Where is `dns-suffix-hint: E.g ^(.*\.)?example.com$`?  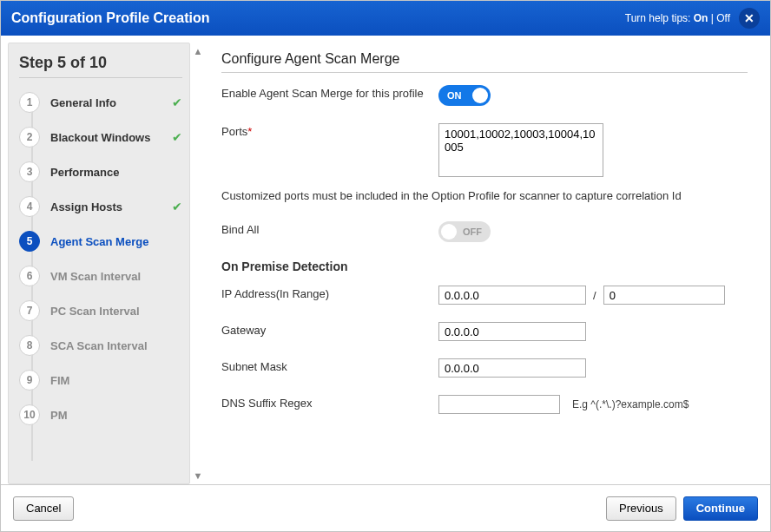
dns-suffix-hint: E.g ^(.*\.)?example.com$ is located at coordinates (630, 404).